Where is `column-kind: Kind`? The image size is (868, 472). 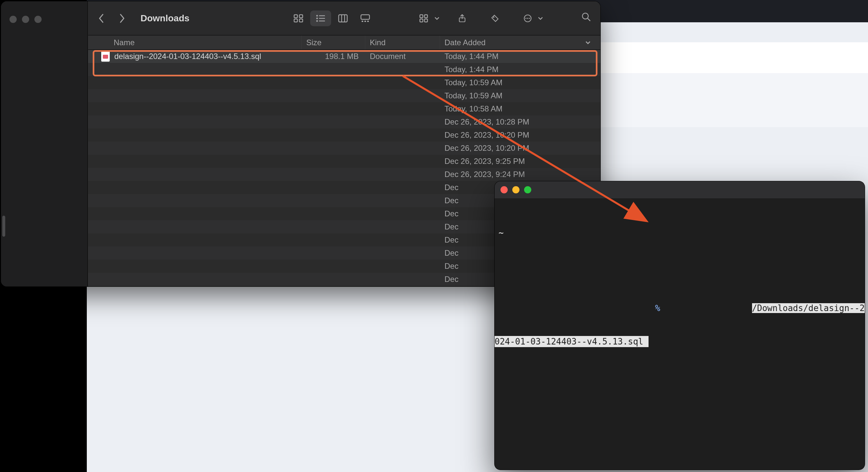
column-kind: Kind is located at coordinates (402, 42).